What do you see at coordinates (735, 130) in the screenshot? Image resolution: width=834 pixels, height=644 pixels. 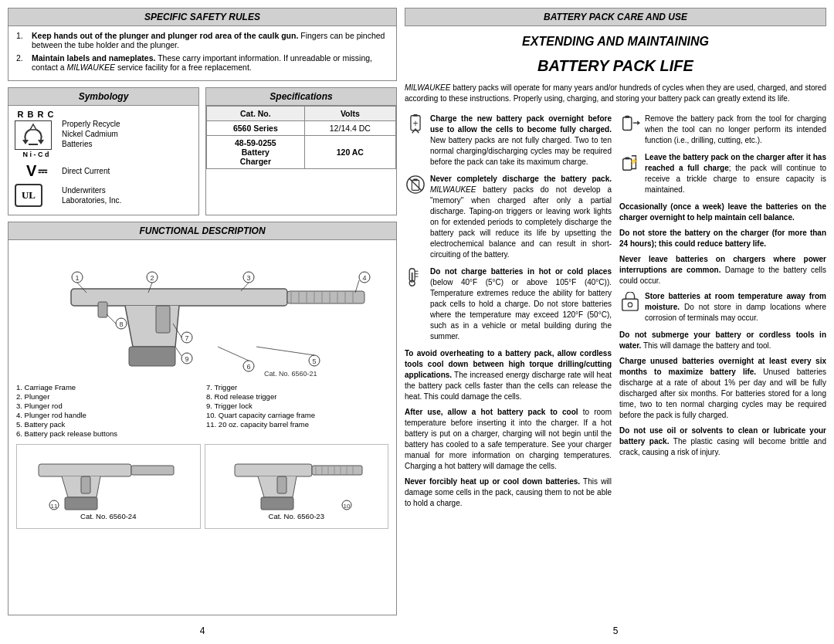 I see `tip-remove-text: Remove the battery pack from the tool fo…` at bounding box center [735, 130].